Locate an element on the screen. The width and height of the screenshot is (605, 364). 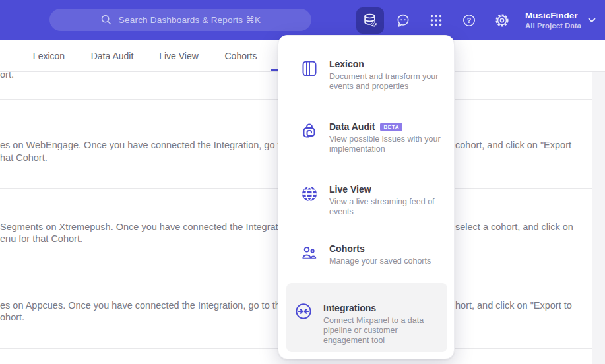
topbar: Search Dashboards & Reports ⌘K is located at coordinates (302, 20).